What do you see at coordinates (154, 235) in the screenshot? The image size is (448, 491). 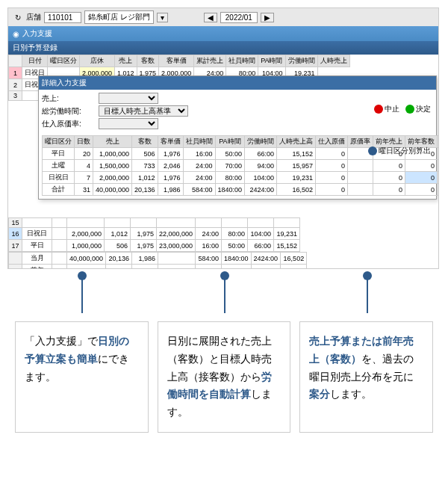 I see `bottom-table: 1516日祝日2,000,0001,0121,97522,000,00024:0…` at bounding box center [154, 235].